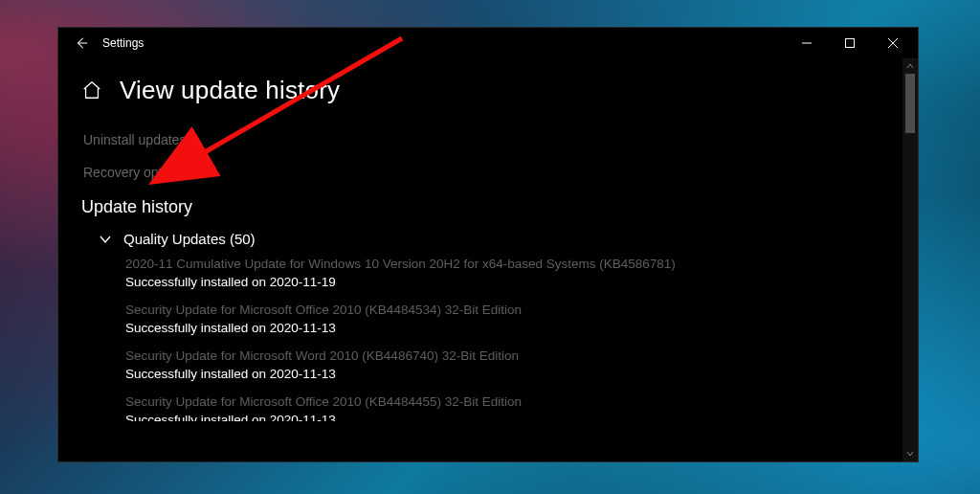 This screenshot has width=980, height=494. Describe the element at coordinates (910, 103) in the screenshot. I see `scroll-thumb` at that location.